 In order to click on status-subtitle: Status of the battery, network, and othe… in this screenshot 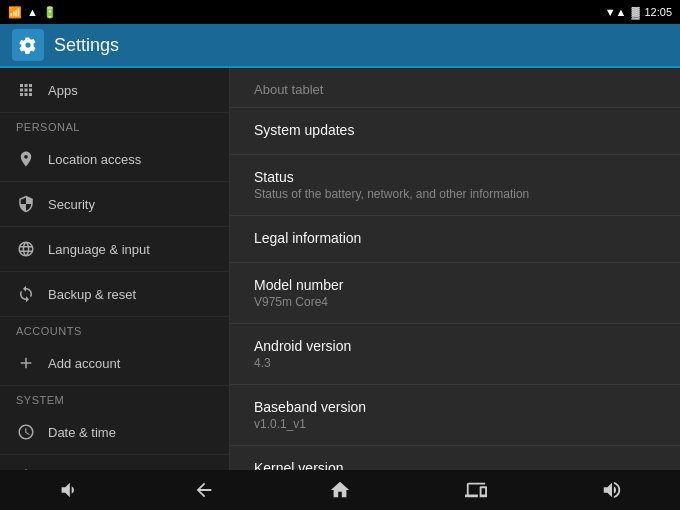, I will do `click(455, 194)`.